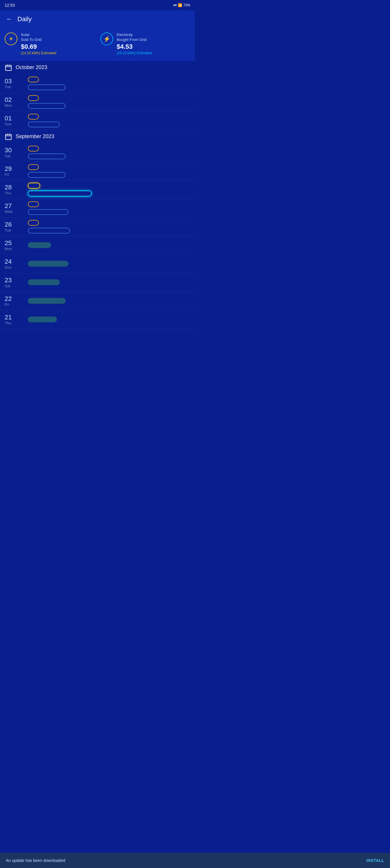  What do you see at coordinates (15, 249) in the screenshot?
I see `day-name: Mon` at bounding box center [15, 249].